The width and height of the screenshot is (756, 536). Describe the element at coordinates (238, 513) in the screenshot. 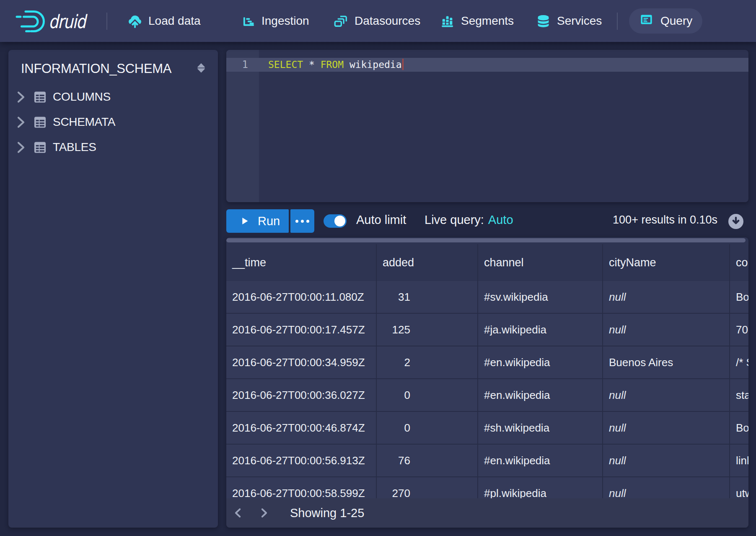

I see `prev-page-icon` at that location.